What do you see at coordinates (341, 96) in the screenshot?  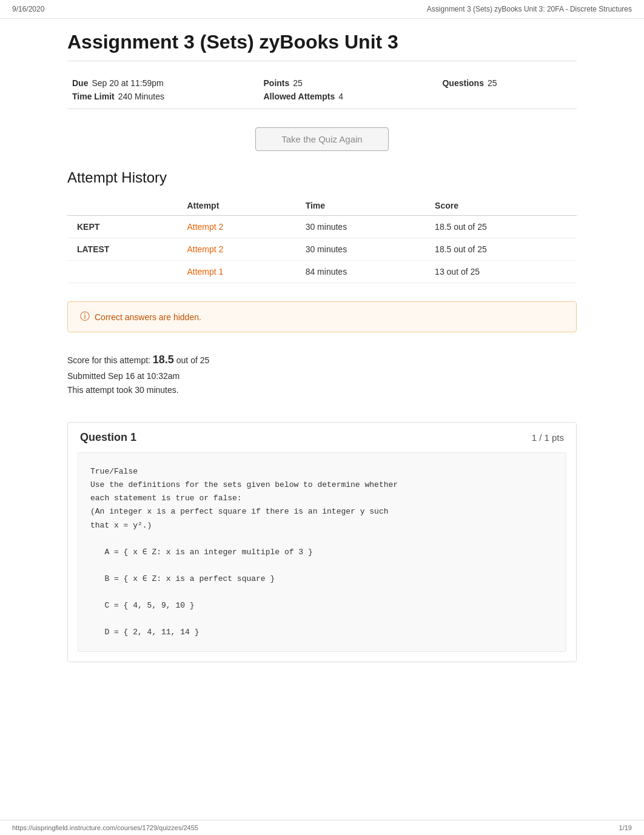 I see `meta-allowed-attempts: Allowed Attempts 4` at bounding box center [341, 96].